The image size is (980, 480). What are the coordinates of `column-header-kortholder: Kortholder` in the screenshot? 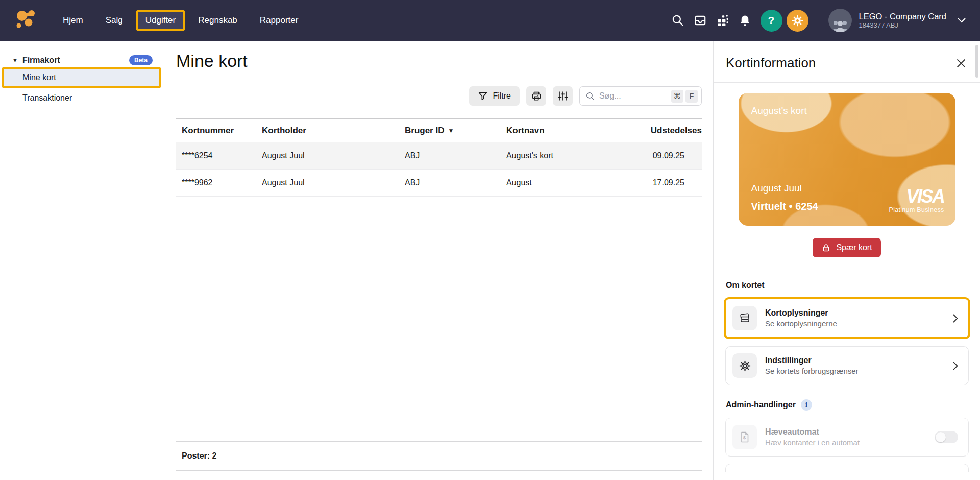 It's located at (328, 131).